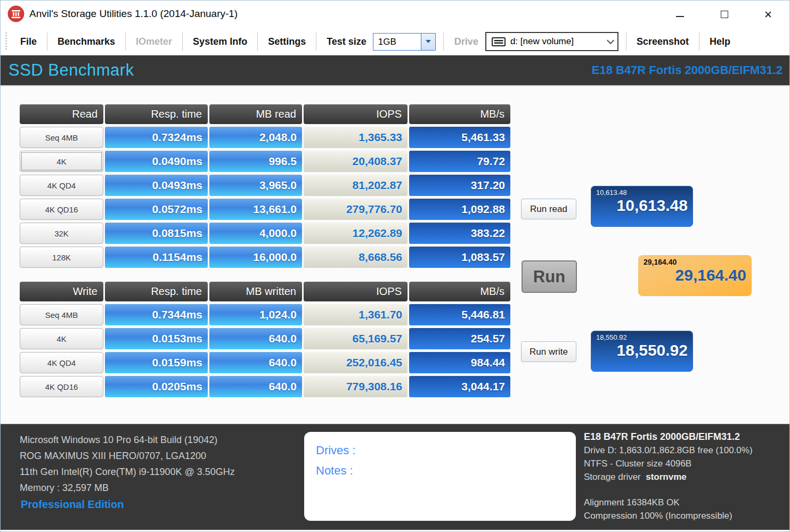  What do you see at coordinates (356, 339) in the screenshot?
I see `write-4k-iops: 65,169.57` at bounding box center [356, 339].